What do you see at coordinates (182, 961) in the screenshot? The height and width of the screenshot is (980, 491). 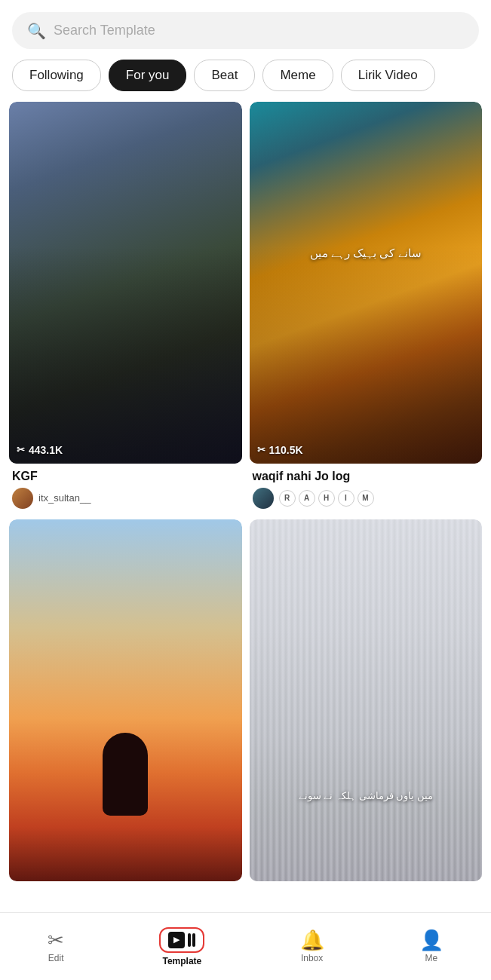 I see `nav-template-label: Template` at bounding box center [182, 961].